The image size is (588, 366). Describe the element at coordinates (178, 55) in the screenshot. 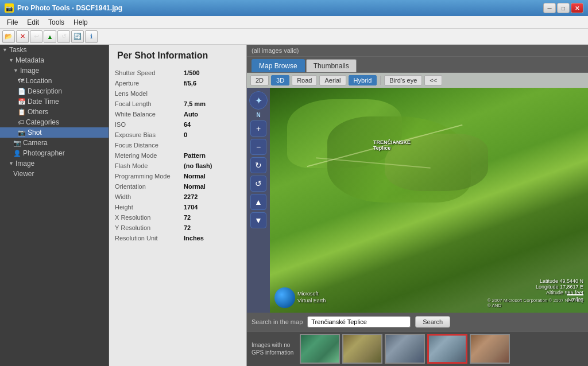

I see `section-title: Per Shot Information` at that location.